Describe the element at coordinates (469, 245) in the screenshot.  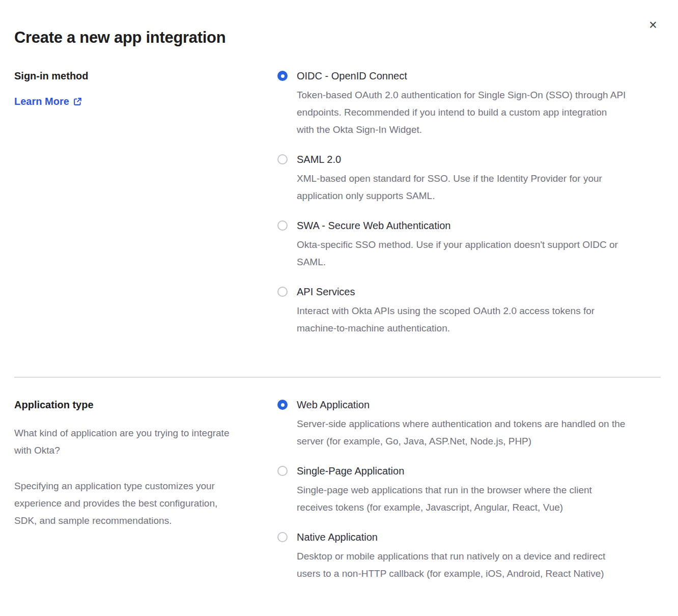
I see `radio-option-swa: SWA - Secure Web Authentication Okta-spe…` at that location.